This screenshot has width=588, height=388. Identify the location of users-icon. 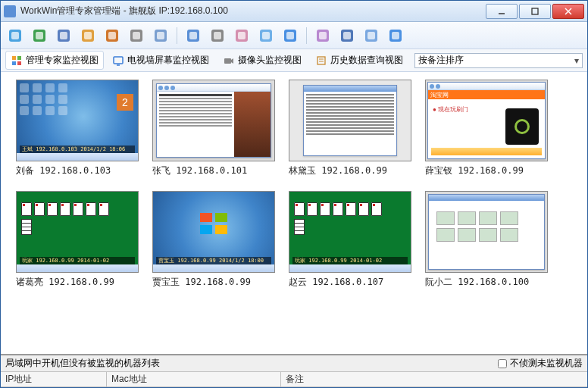
(88, 36).